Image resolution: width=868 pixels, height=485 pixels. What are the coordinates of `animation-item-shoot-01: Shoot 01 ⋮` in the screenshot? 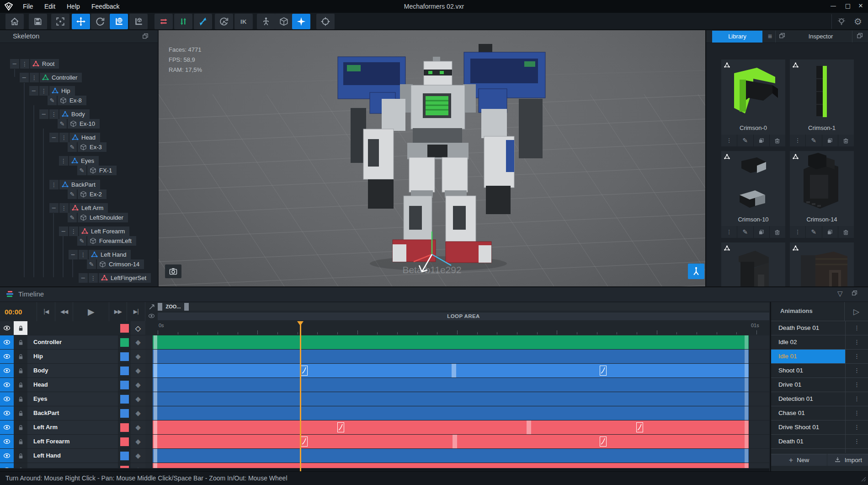 It's located at (820, 371).